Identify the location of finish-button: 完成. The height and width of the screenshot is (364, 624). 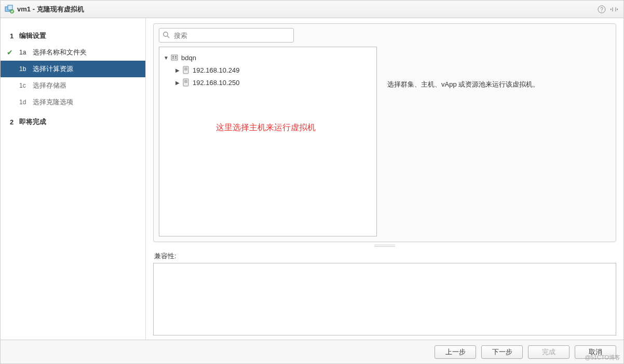
(549, 352).